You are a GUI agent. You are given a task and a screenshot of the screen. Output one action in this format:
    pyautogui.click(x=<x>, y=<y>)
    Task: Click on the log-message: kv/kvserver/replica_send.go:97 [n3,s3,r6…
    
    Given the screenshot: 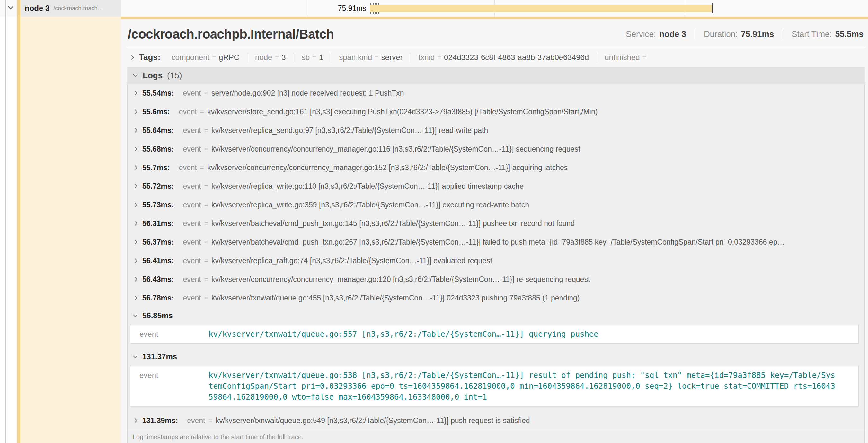 What is the action you would take?
    pyautogui.click(x=350, y=131)
    